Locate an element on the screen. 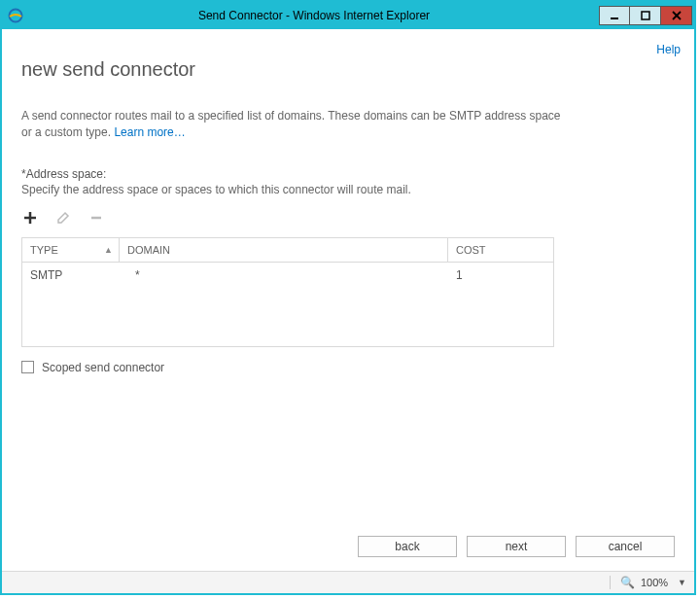  address-space-label: *Address space: is located at coordinates (348, 174).